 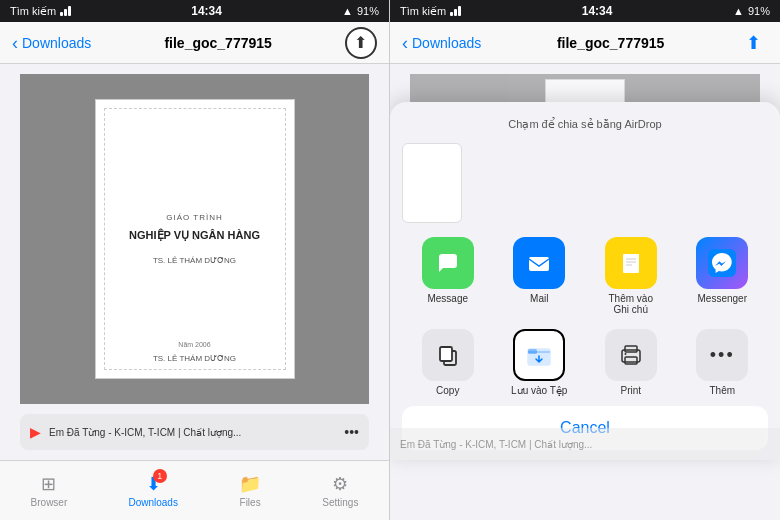 What do you see at coordinates (360, 11) in the screenshot?
I see `status-right-left: ▲ 91%` at bounding box center [360, 11].